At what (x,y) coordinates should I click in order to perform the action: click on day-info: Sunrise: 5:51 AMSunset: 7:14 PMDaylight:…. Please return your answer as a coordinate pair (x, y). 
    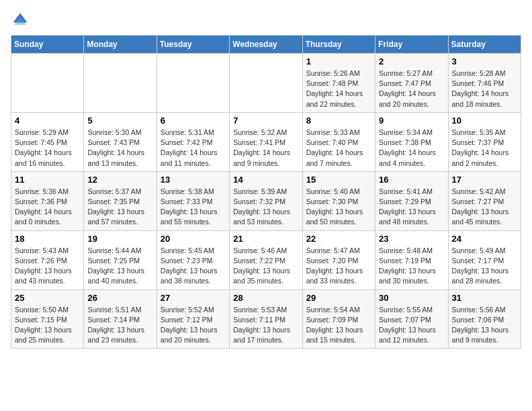
    Looking at the image, I should click on (120, 325).